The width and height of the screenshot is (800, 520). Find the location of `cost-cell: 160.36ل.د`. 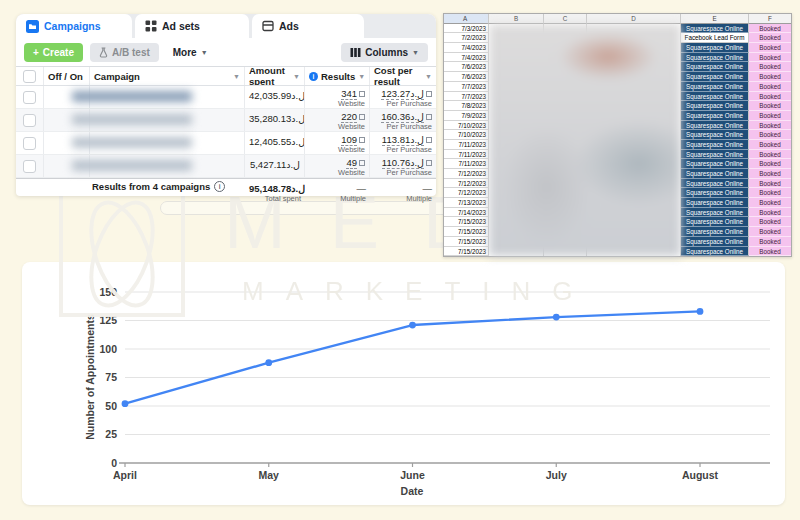

cost-cell: 160.36ل.د is located at coordinates (403, 116).